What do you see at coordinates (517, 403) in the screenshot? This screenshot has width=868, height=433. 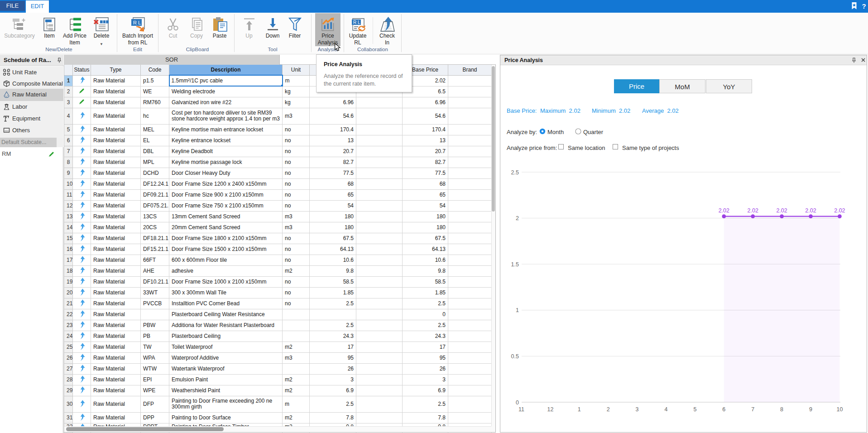 I see `svg-text: 0` at bounding box center [517, 403].